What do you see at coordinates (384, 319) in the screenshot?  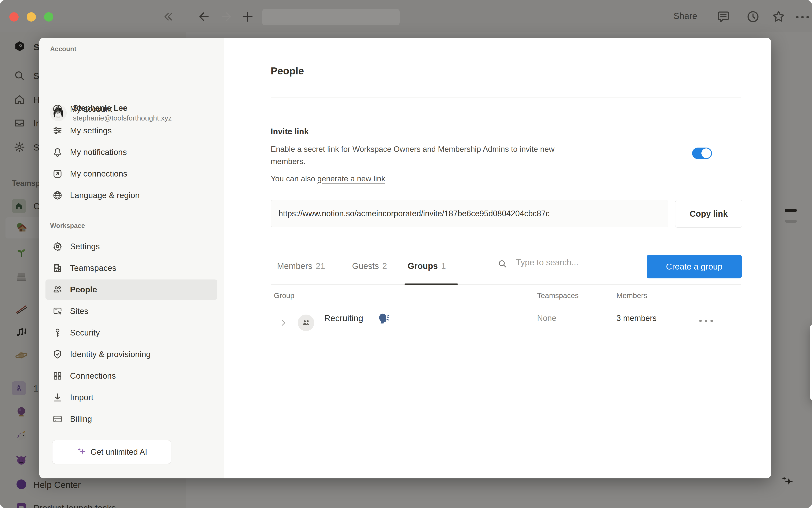 I see `speaking-head-emoji-icon` at bounding box center [384, 319].